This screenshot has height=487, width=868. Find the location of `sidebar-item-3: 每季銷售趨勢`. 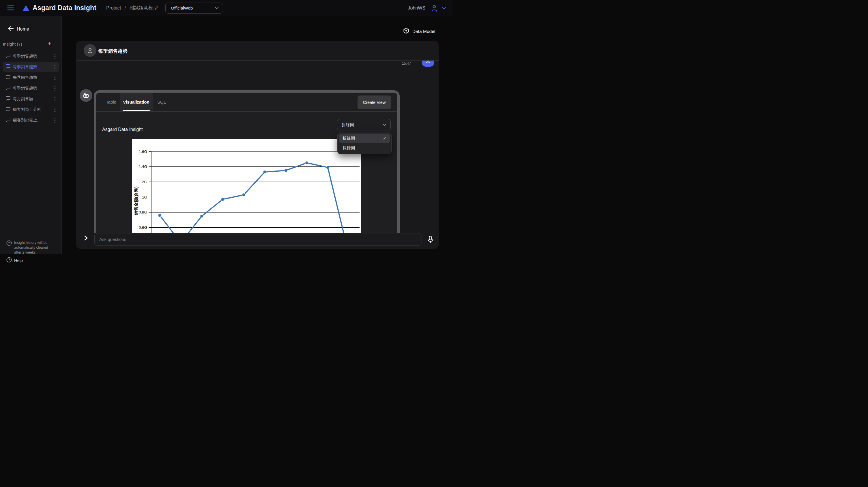

sidebar-item-3: 每季銷售趨勢 is located at coordinates (31, 88).